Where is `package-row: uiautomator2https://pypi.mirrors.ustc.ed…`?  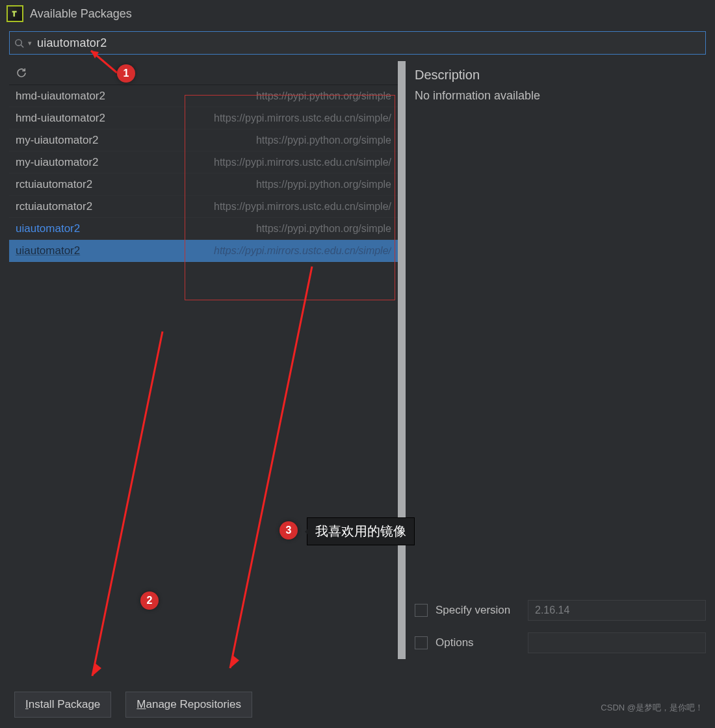
package-row: uiautomator2https://pypi.mirrors.ustc.ed… is located at coordinates (203, 251).